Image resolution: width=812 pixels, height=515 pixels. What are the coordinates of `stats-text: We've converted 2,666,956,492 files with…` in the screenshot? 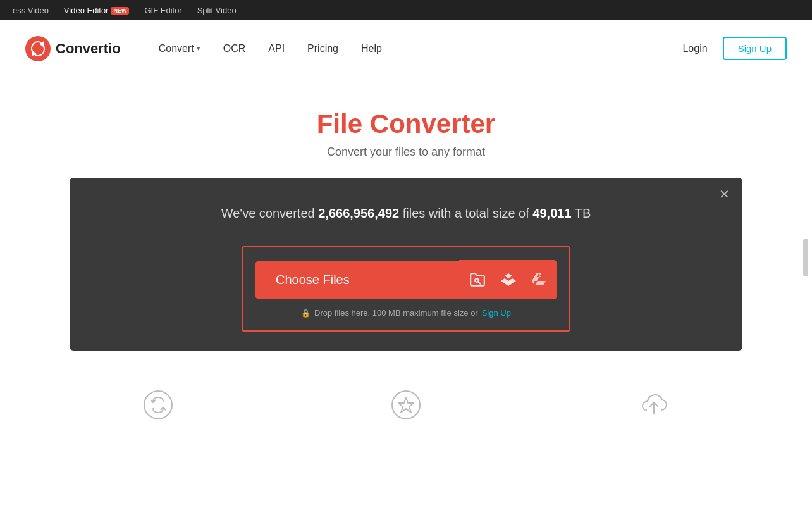 It's located at (406, 213).